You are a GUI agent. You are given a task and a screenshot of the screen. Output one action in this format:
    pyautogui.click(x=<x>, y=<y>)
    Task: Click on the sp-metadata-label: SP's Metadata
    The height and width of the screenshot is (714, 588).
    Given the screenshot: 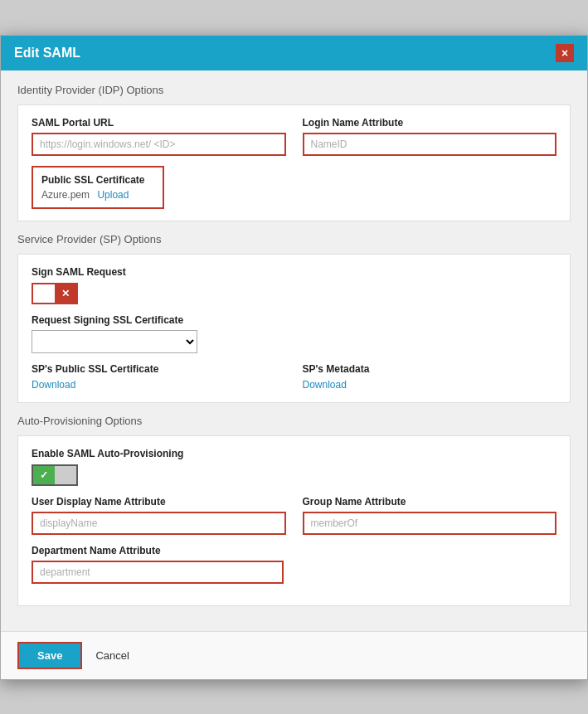 What is the action you would take?
    pyautogui.click(x=430, y=369)
    